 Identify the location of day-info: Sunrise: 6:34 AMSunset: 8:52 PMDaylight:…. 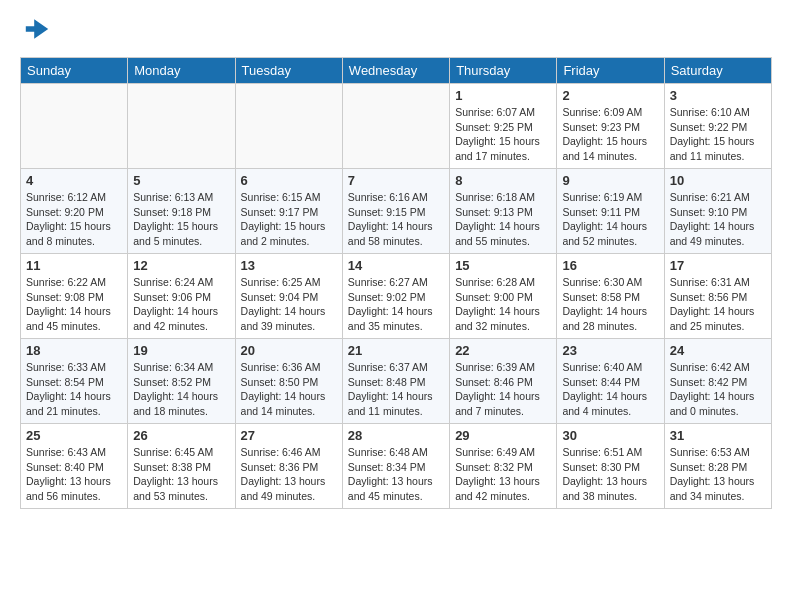
(181, 390).